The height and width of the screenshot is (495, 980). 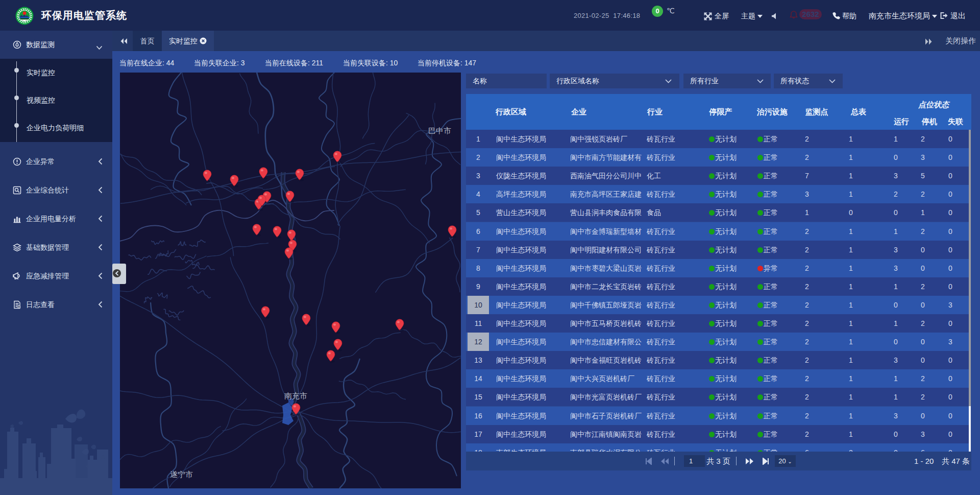 What do you see at coordinates (296, 395) in the screenshot?
I see `svg-text: 南充市` at bounding box center [296, 395].